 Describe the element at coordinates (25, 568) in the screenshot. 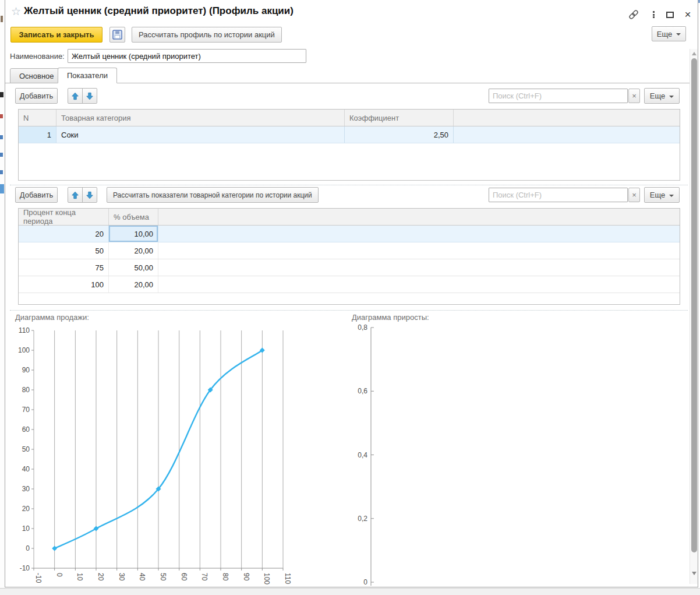

I see `svg-text: -10` at that location.